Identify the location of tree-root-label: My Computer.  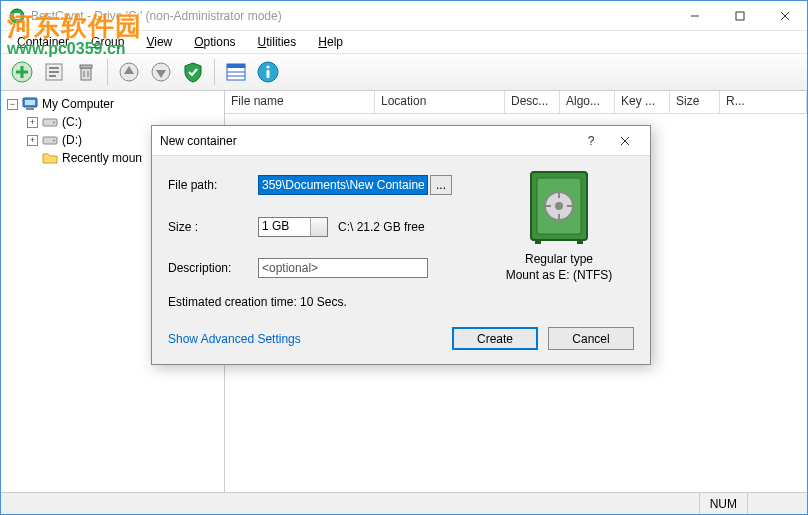
(78, 104).